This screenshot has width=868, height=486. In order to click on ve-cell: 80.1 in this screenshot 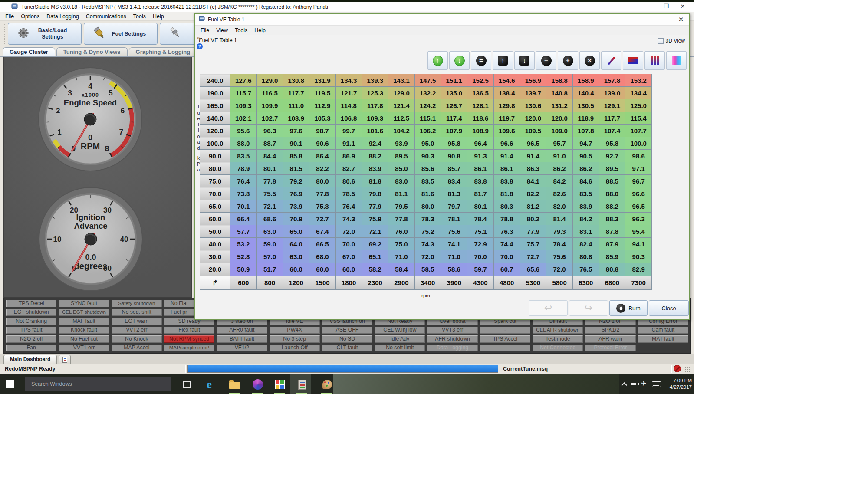, I will do `click(270, 168)`.